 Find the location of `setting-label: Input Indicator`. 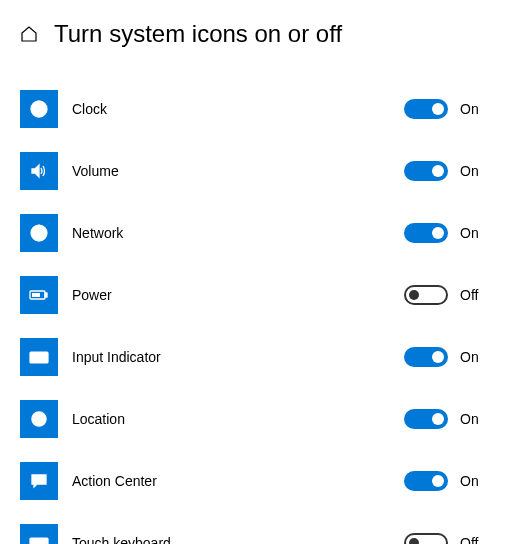

setting-label: Input Indicator is located at coordinates (231, 357).